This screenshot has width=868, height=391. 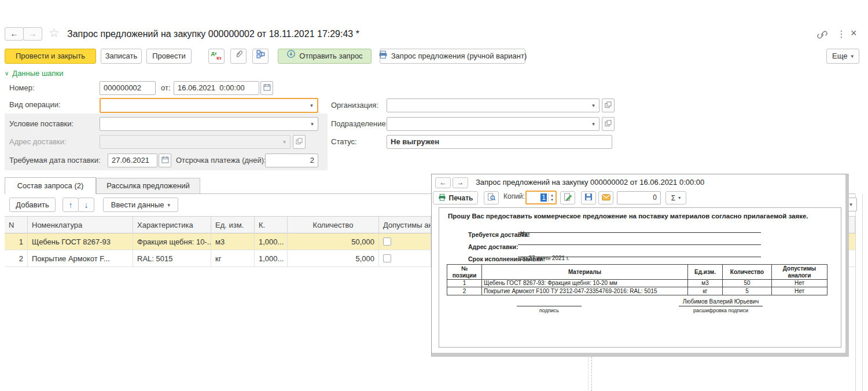 I want to click on cell-quantity: 50,000, so click(x=333, y=242).